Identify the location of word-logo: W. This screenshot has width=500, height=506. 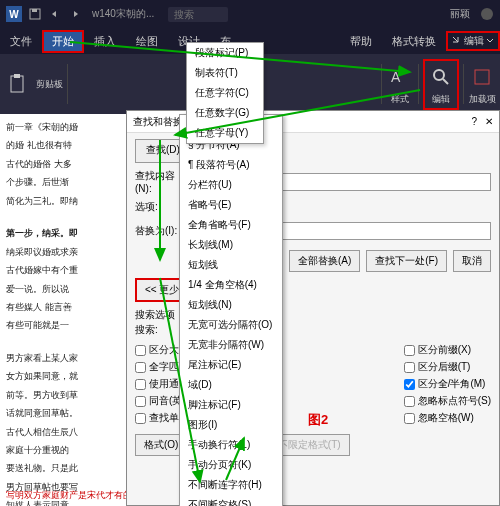
(14, 14).